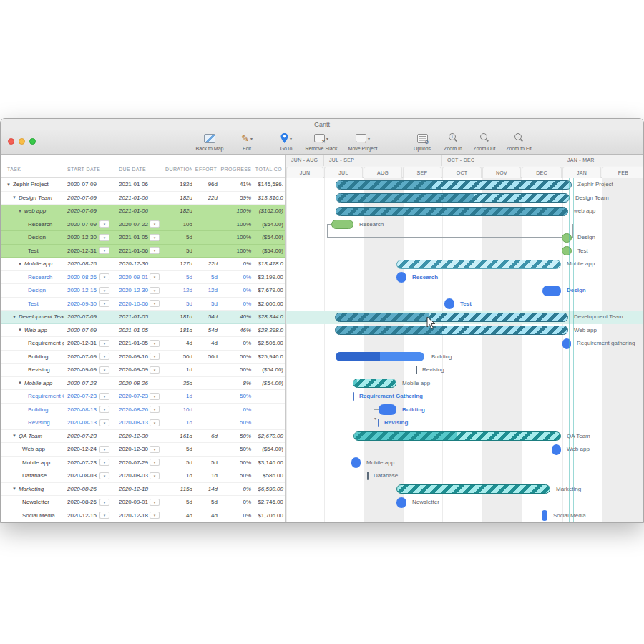  I want to click on table-row: Revising2020-09-09▾2020-09-09▾1d50%($54.…, so click(143, 371).